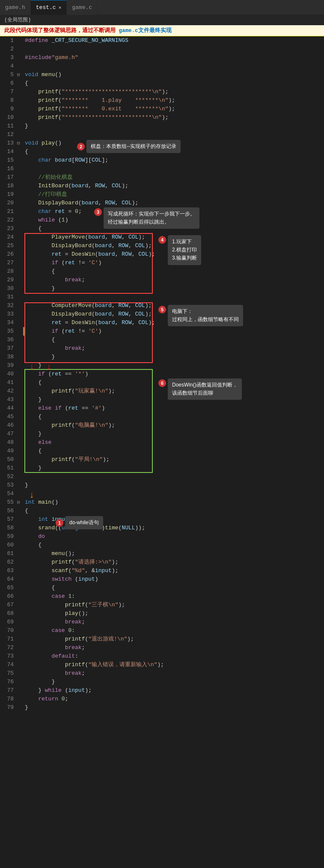 This screenshot has height=868, width=324. What do you see at coordinates (162, 537) in the screenshot?
I see `code-line: 59 do` at bounding box center [162, 537].